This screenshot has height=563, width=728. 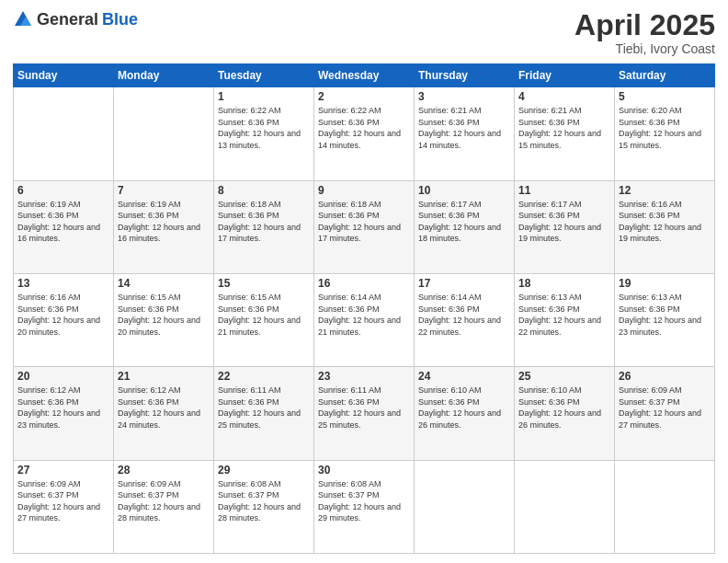 What do you see at coordinates (665, 75) in the screenshot?
I see `col-saturday: Saturday` at bounding box center [665, 75].